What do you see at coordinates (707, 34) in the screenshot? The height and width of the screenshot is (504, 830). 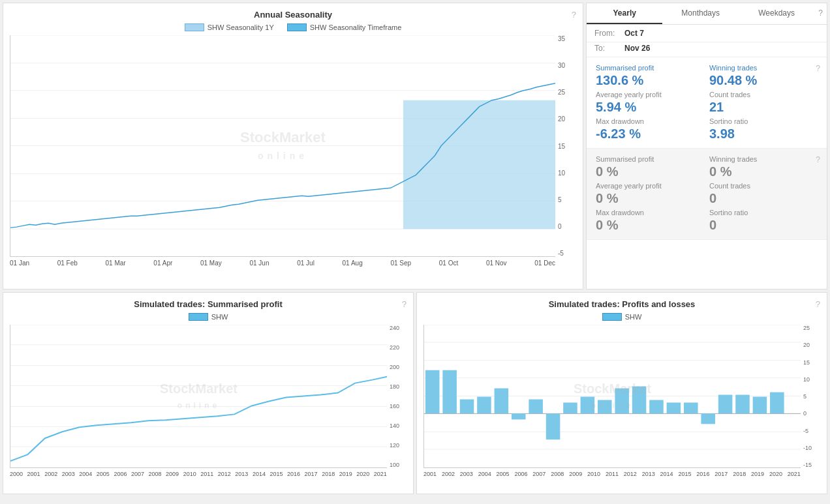 I see `date-range-row: From: Oct 7` at bounding box center [707, 34].